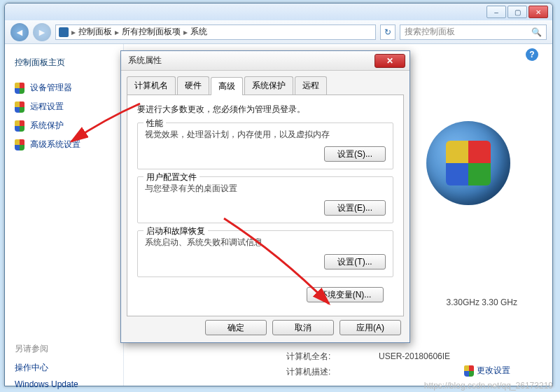  What do you see at coordinates (303, 328) in the screenshot?
I see `cancel-button: 取消` at bounding box center [303, 328].